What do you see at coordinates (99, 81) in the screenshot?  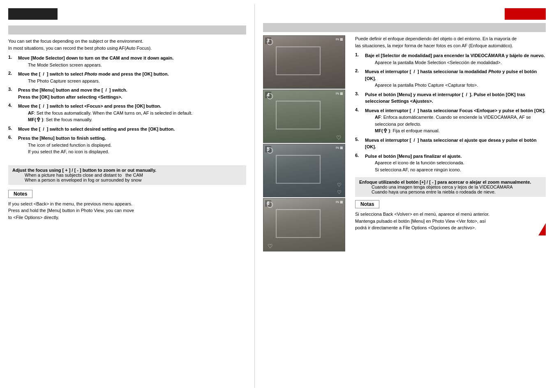 I see `step-sub: The Photo Capture screen appears.` at bounding box center [99, 81].